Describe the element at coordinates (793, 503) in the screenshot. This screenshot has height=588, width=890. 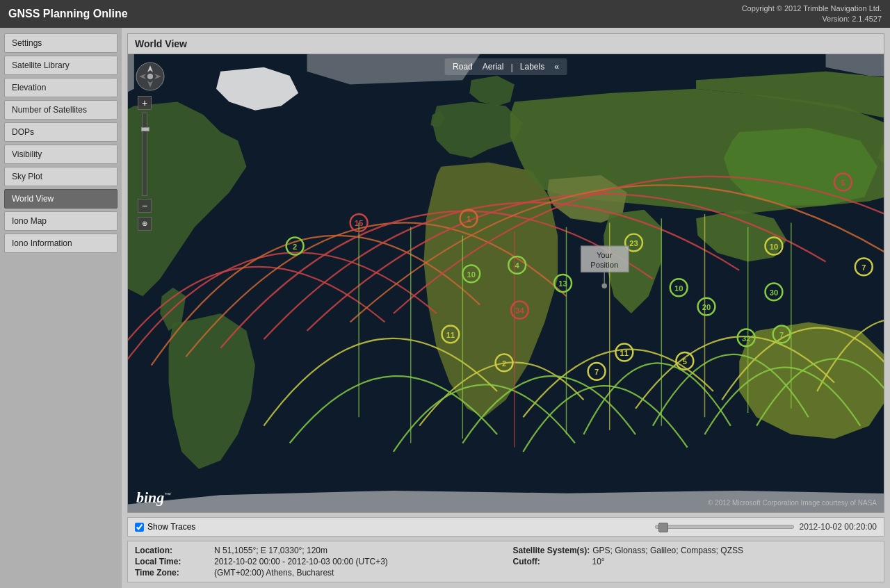
I see `map-copyright: © 2012 Microsoft Corporation Image court…` at that location.